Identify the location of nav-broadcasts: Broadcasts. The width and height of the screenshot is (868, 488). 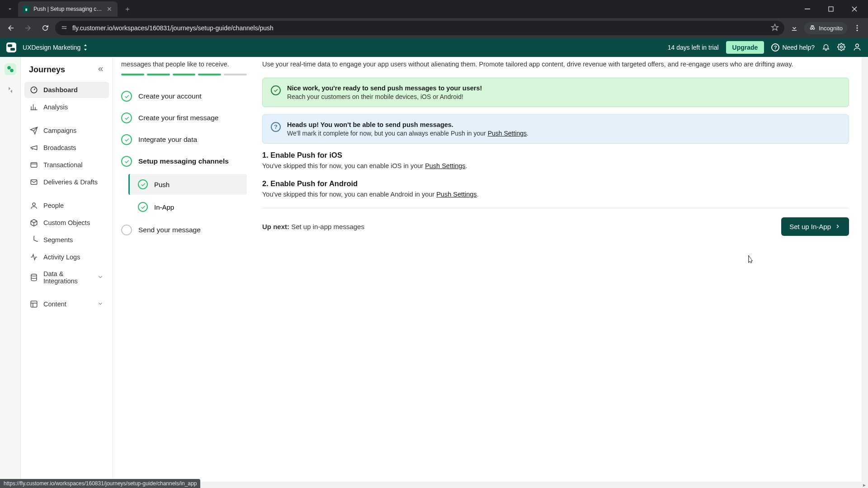
(67, 148).